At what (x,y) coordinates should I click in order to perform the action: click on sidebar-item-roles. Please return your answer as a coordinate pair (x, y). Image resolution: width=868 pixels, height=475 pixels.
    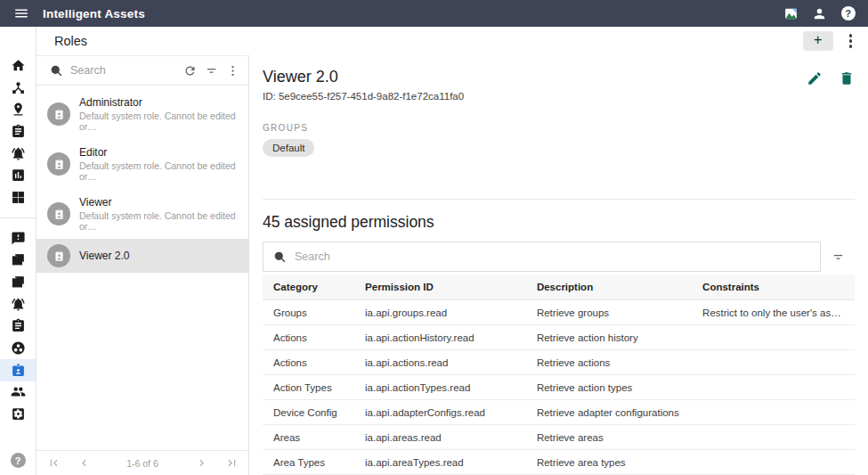
    Looking at the image, I should click on (18, 371).